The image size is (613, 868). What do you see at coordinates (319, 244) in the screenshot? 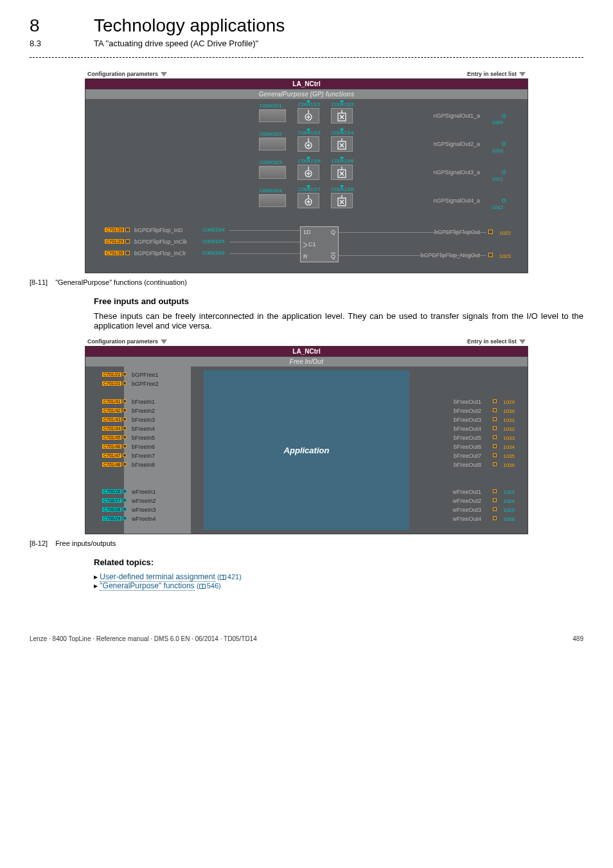
I see `flipflop-box: 1D Q C1 R Q` at bounding box center [319, 244].